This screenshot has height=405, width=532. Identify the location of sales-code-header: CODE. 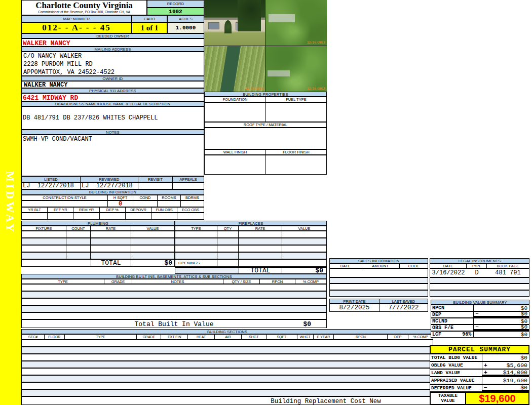
(413, 266).